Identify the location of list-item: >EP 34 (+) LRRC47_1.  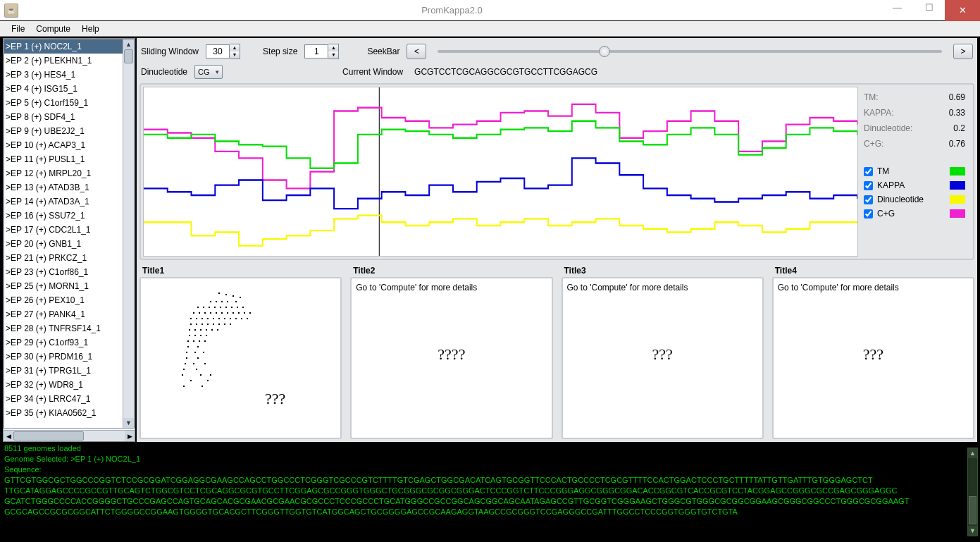
(69, 399).